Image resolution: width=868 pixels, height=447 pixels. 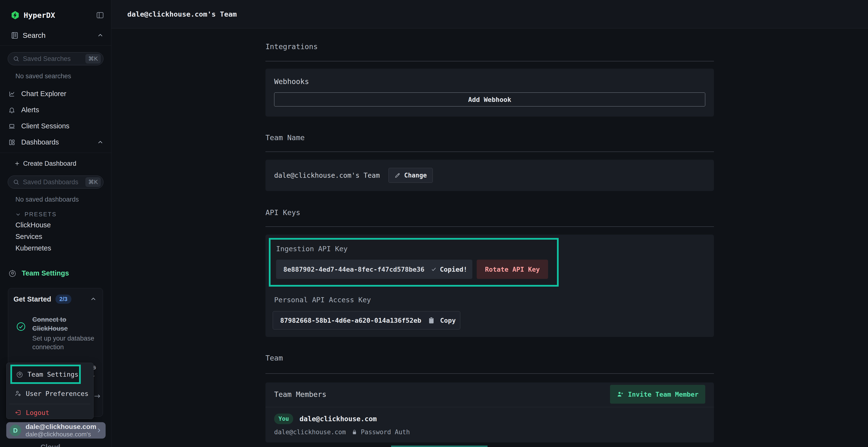 I want to click on sidebar-item-team-settings: Team Settings, so click(x=56, y=273).